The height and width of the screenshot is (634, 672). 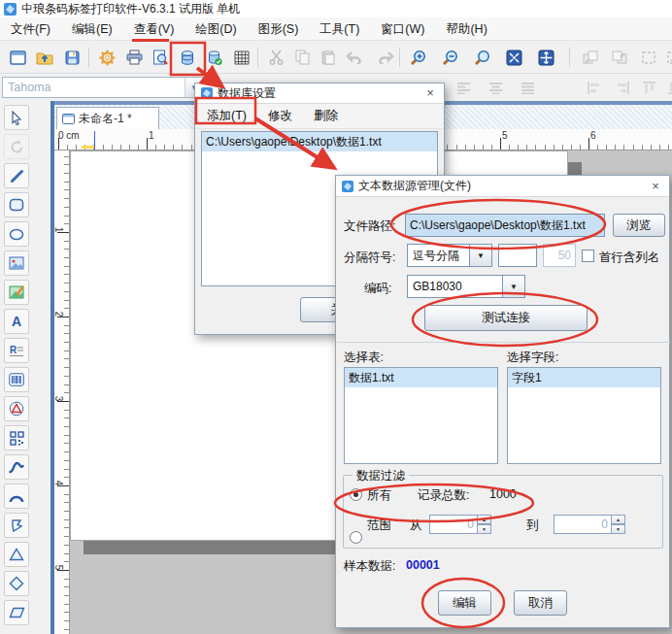 What do you see at coordinates (369, 227) in the screenshot?
I see `file-path-label: 文件路径:` at bounding box center [369, 227].